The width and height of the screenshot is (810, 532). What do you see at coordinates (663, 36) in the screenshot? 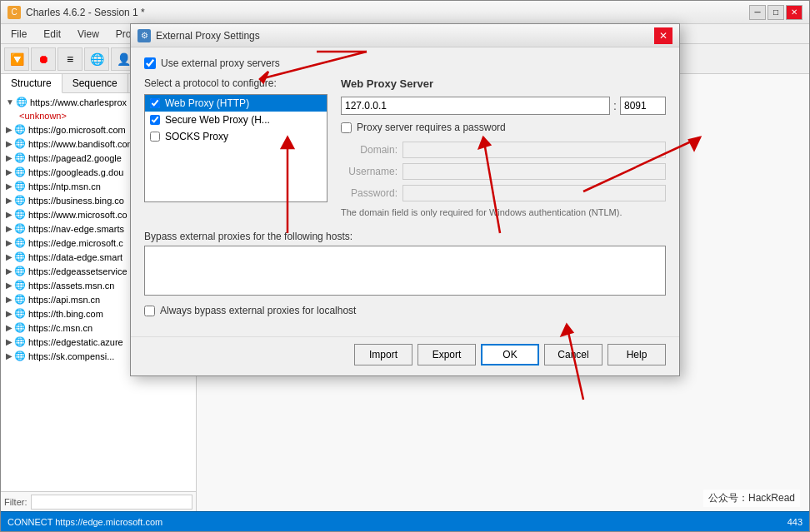
I see `dialog-close-button: ✕` at bounding box center [663, 36].